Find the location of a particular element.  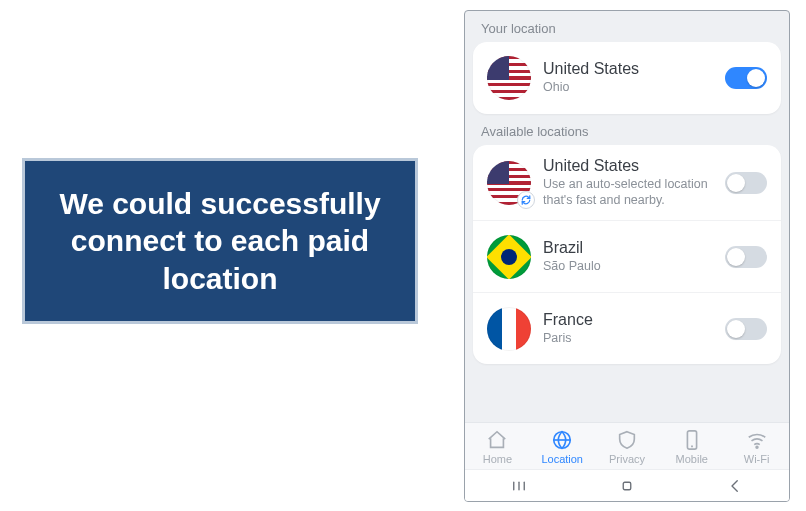

available-subtitle-2: Paris is located at coordinates (628, 339).